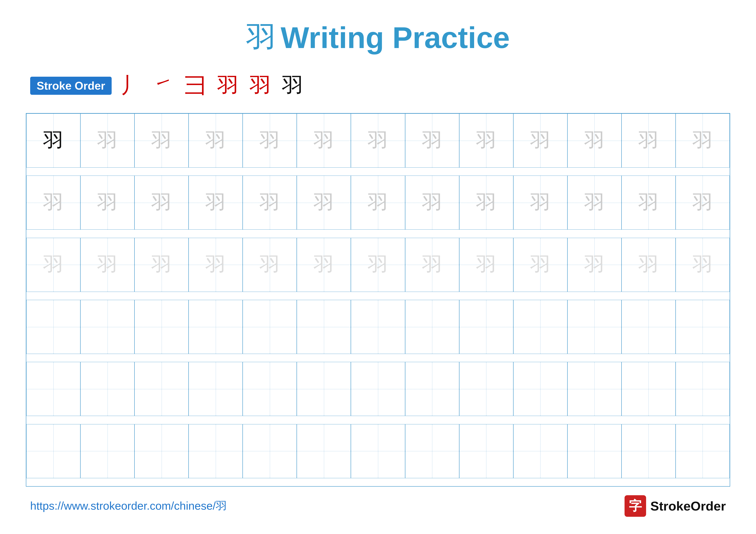 This screenshot has width=756, height=534. I want to click on logo-text: StrokeOrder, so click(688, 506).